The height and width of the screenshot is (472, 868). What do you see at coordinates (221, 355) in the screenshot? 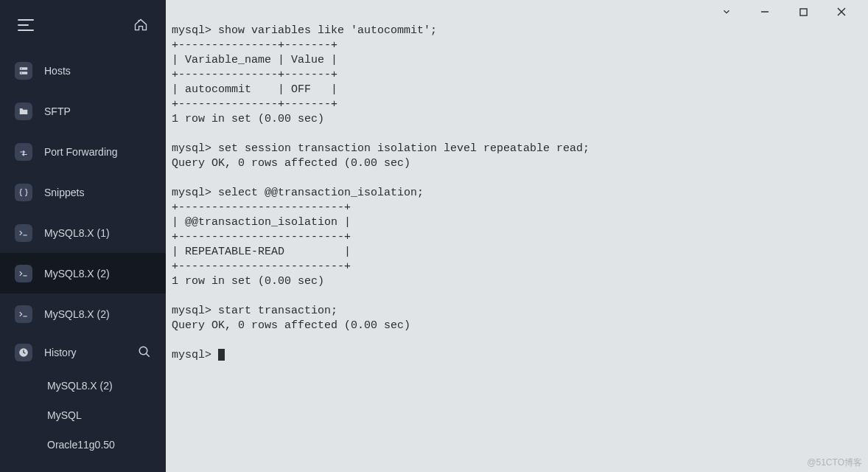
I see `terminal-cursor` at bounding box center [221, 355].